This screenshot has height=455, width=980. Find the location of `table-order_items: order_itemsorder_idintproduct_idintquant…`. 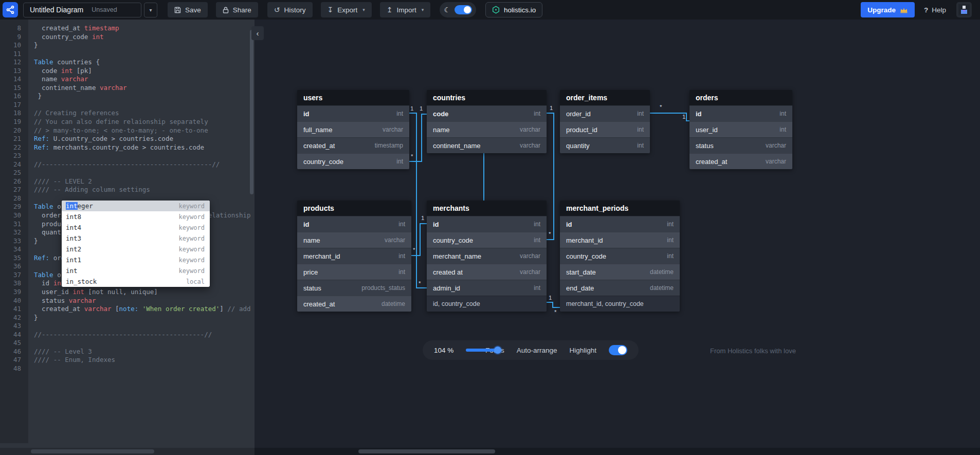

table-order_items: order_itemsorder_idintproduct_idintquant… is located at coordinates (605, 121).